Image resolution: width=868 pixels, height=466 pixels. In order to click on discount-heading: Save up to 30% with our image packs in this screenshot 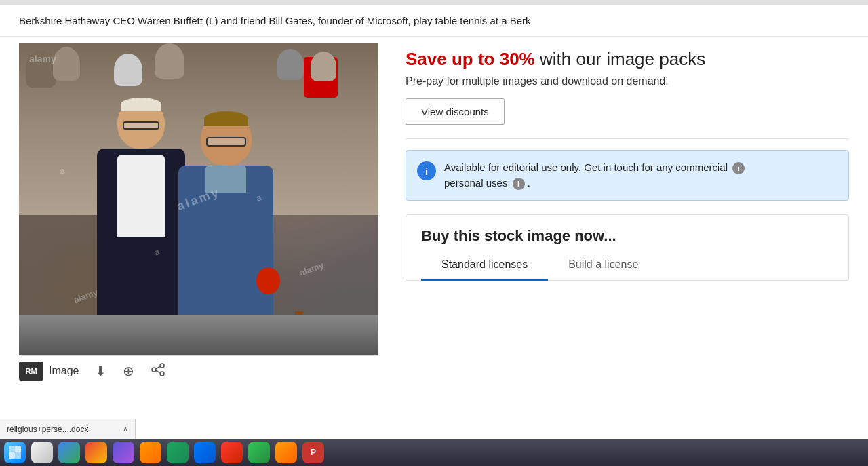, I will do `click(627, 60)`.